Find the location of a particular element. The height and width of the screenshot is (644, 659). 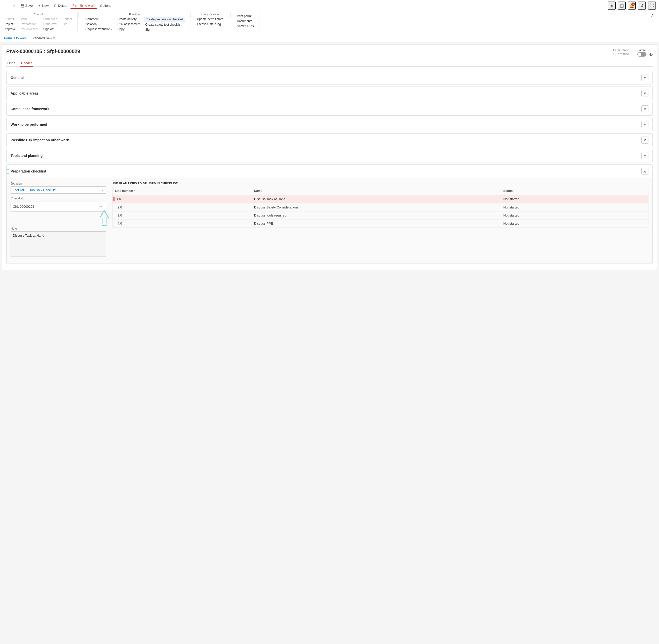

sign-button: Sign is located at coordinates (164, 30).